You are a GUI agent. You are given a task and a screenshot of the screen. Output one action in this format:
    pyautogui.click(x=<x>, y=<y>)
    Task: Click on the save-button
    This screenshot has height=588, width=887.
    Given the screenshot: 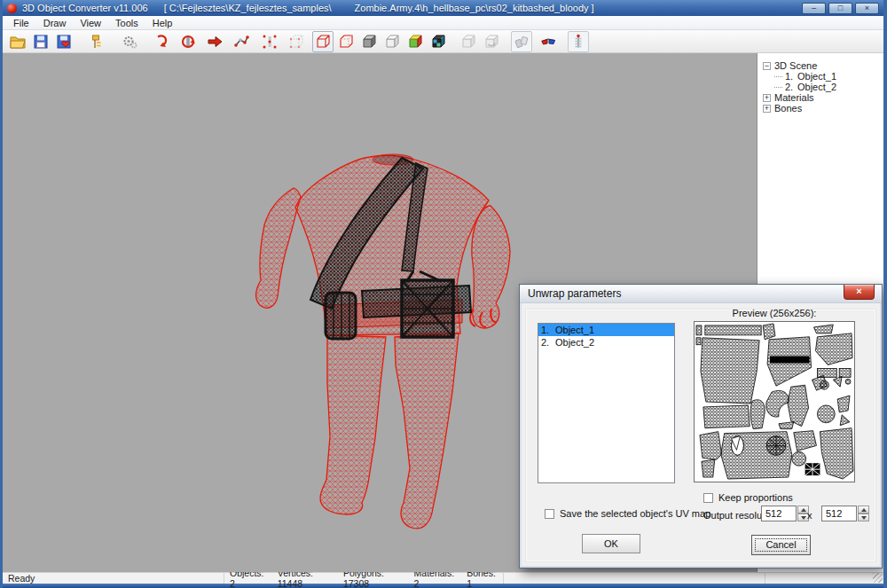 What is the action you would take?
    pyautogui.click(x=41, y=42)
    